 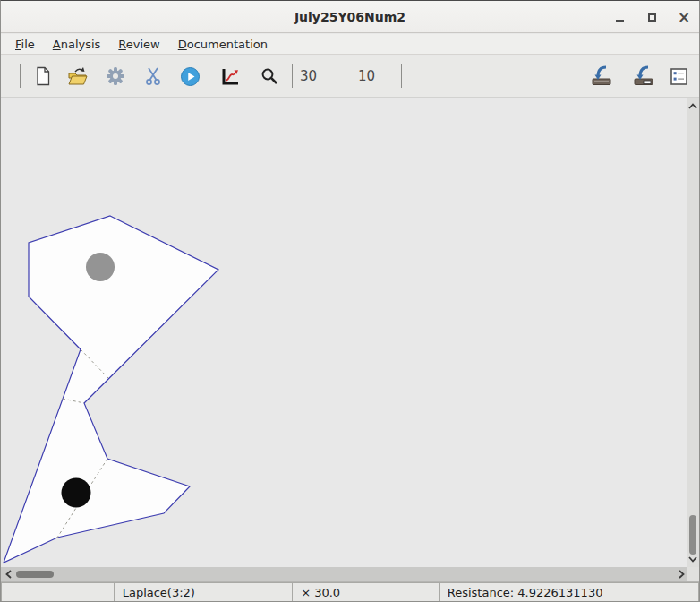 I want to click on chevron-down-icon, so click(x=693, y=559).